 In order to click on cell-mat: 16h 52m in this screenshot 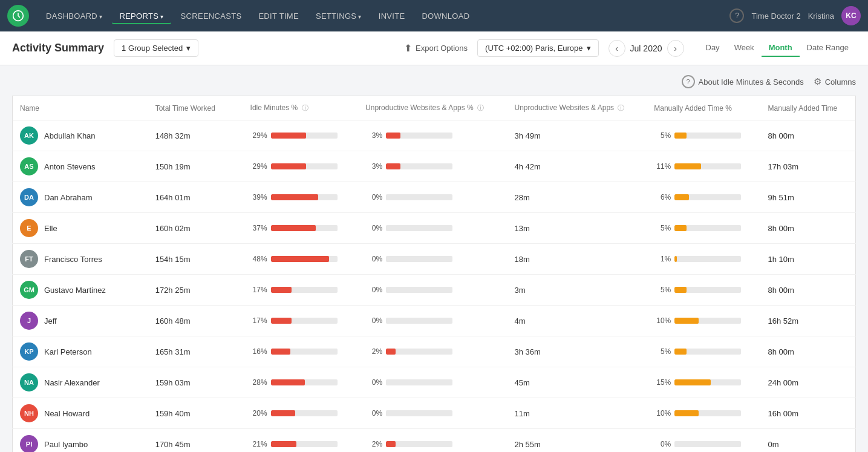, I will do `click(808, 321)`.